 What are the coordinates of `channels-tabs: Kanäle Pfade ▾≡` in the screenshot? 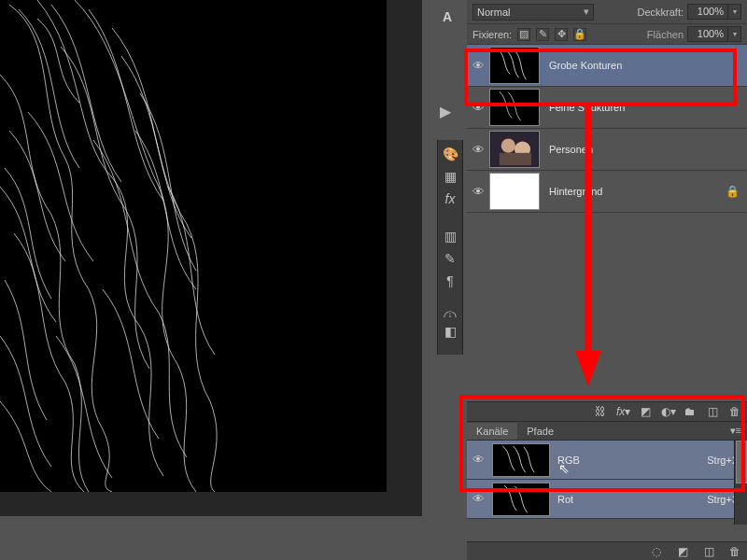 It's located at (607, 431).